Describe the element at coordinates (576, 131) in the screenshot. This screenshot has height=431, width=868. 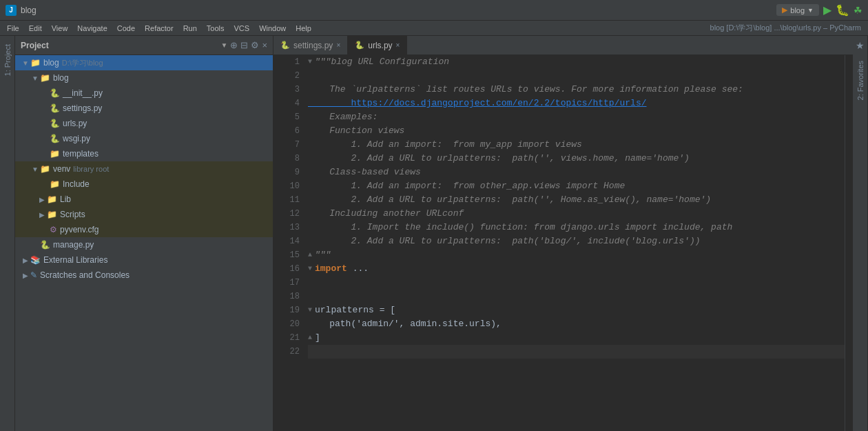
I see `code-line-6: Function views` at that location.